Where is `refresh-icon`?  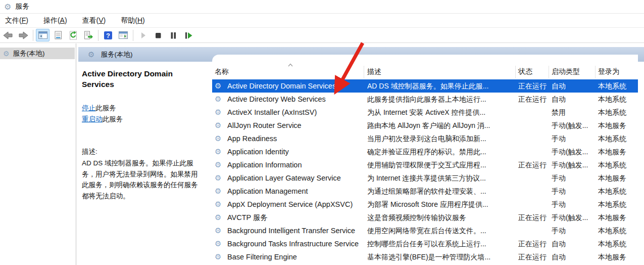
refresh-icon is located at coordinates (73, 35).